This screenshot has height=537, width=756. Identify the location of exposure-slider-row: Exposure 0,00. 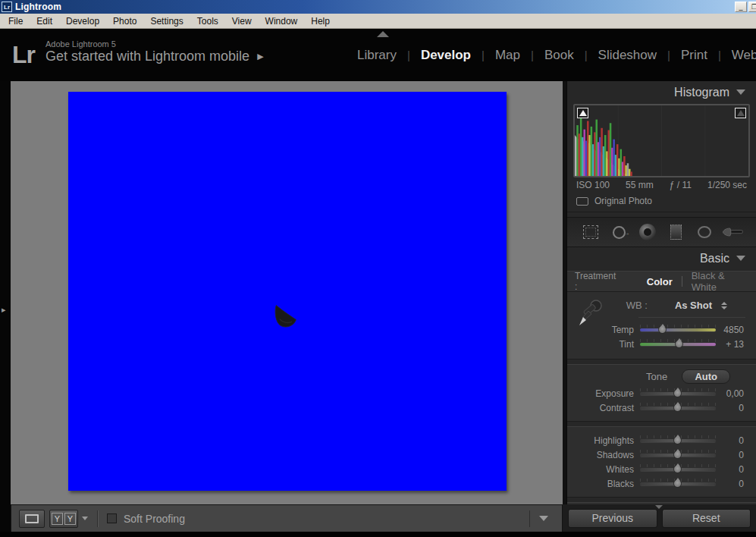
(661, 393).